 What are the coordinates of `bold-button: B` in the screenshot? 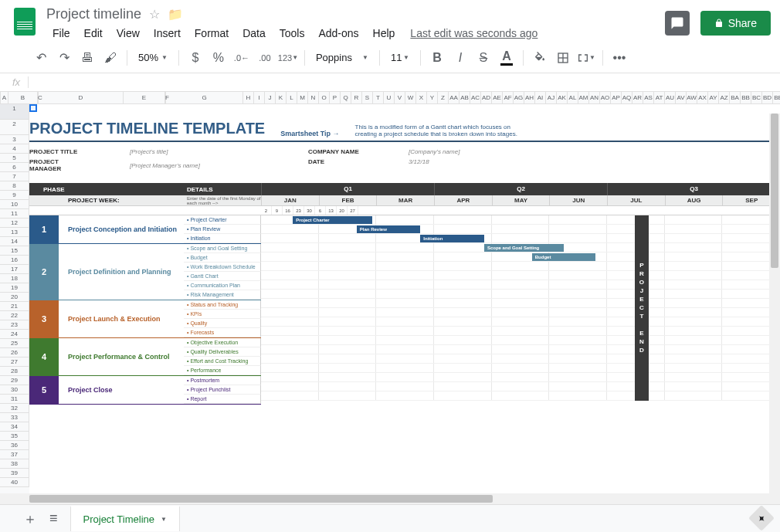 It's located at (437, 58).